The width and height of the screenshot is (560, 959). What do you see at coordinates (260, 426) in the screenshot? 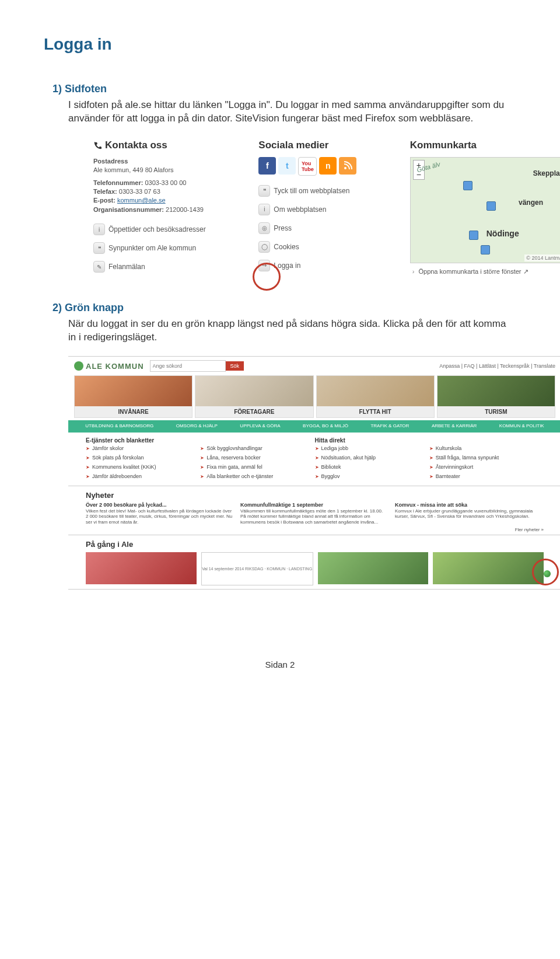
I see `category-link: UPPLEVA & GÖRA` at bounding box center [260, 426].